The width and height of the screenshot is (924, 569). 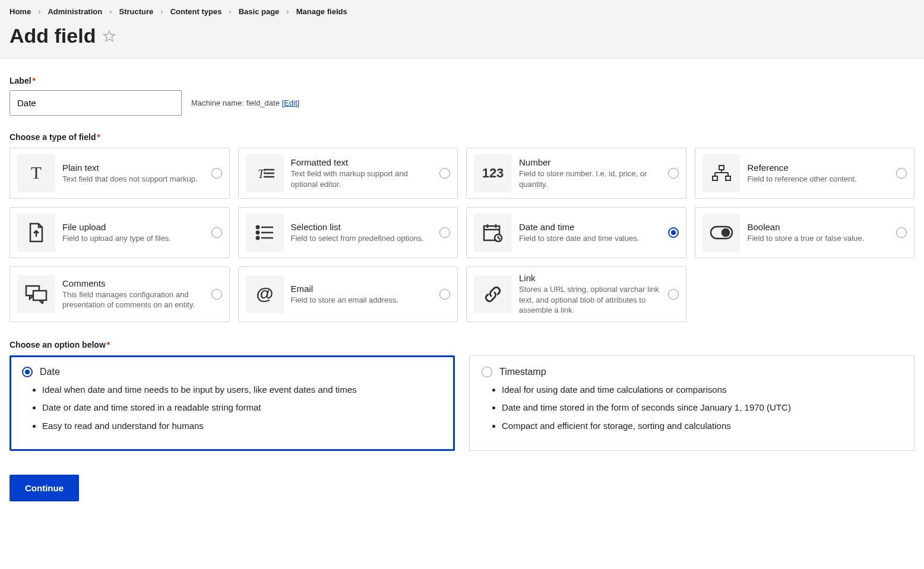 What do you see at coordinates (120, 294) in the screenshot?
I see `field-type-comments: CommentsThis field manages configuration…` at bounding box center [120, 294].